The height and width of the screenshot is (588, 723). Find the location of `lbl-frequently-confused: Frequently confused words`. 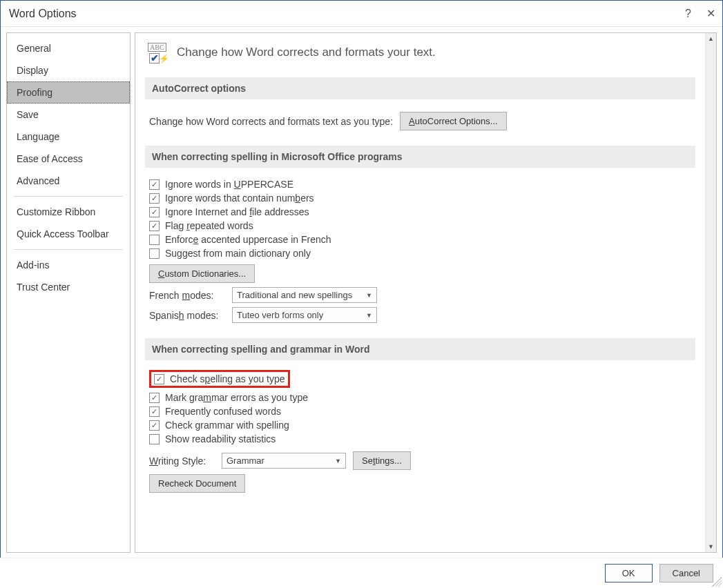

lbl-frequently-confused: Frequently confused words is located at coordinates (223, 411).